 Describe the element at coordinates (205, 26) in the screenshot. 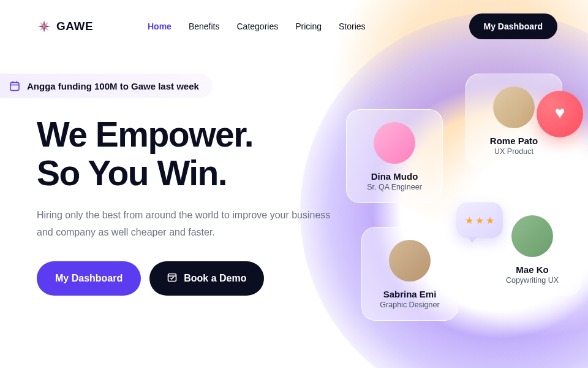

I see `nav-benefits: Benefits` at that location.